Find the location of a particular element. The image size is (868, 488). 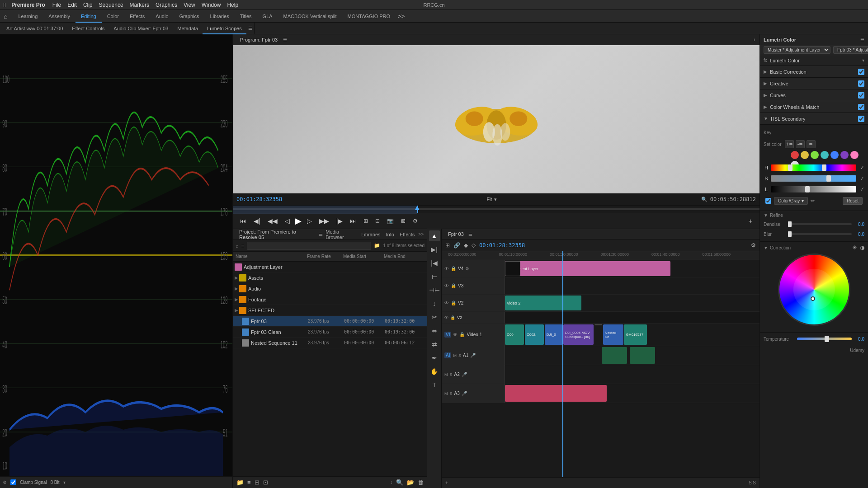

add-button: + is located at coordinates (750, 221).